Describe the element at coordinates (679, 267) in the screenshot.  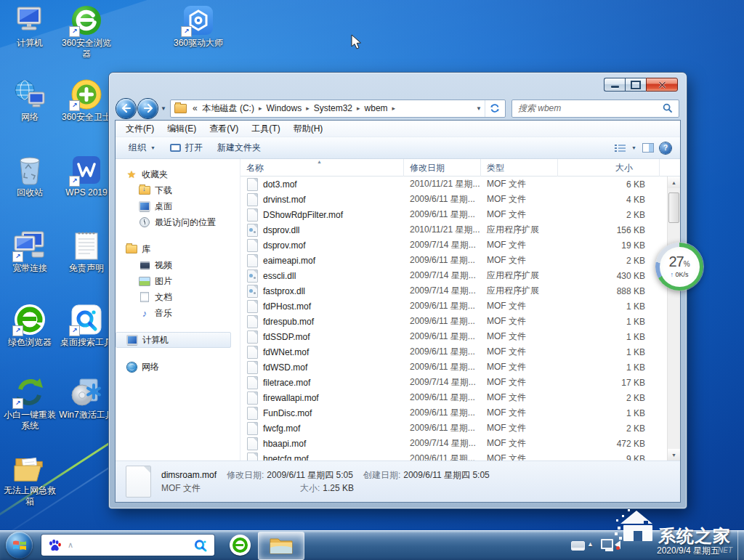
I see `speed-widget: 27% ↑ 0K/s` at that location.